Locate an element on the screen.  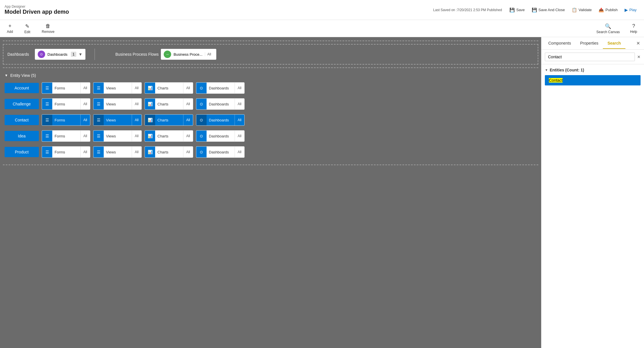
tab-search: Search is located at coordinates (614, 43).